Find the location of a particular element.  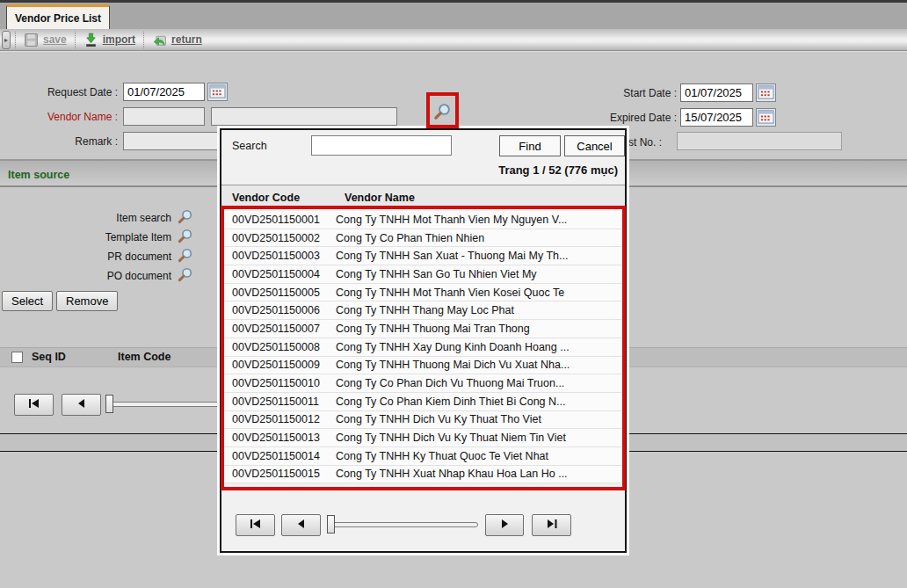

vendor-code-cell: 00VD2501150015 is located at coordinates (279, 474).